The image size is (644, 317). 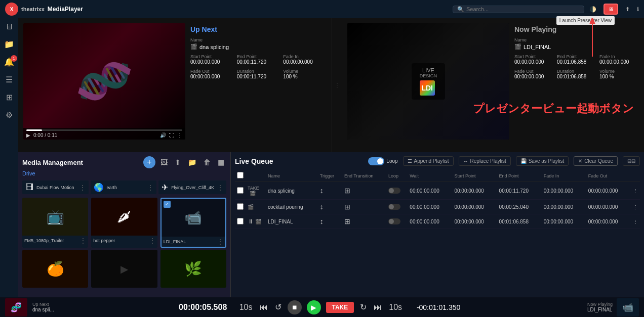 What do you see at coordinates (394, 191) in the screenshot?
I see `row1-loop-toggle` at bounding box center [394, 191].